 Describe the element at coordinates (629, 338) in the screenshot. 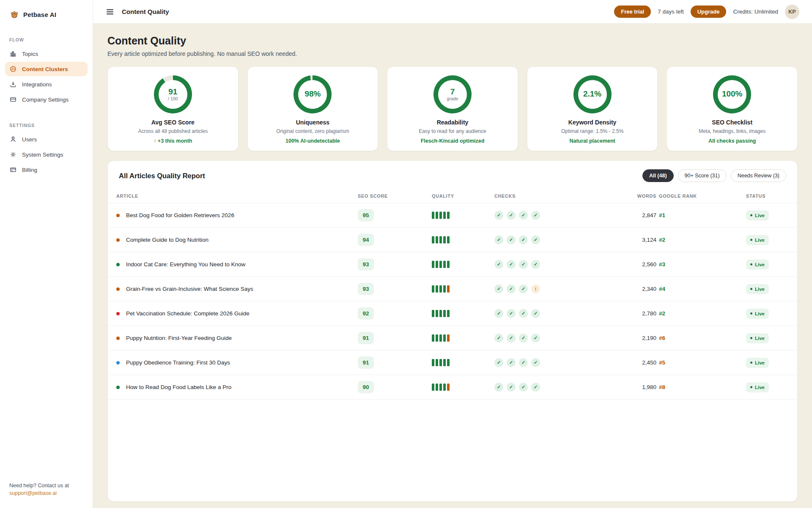

I see `word-count: 2,190` at that location.